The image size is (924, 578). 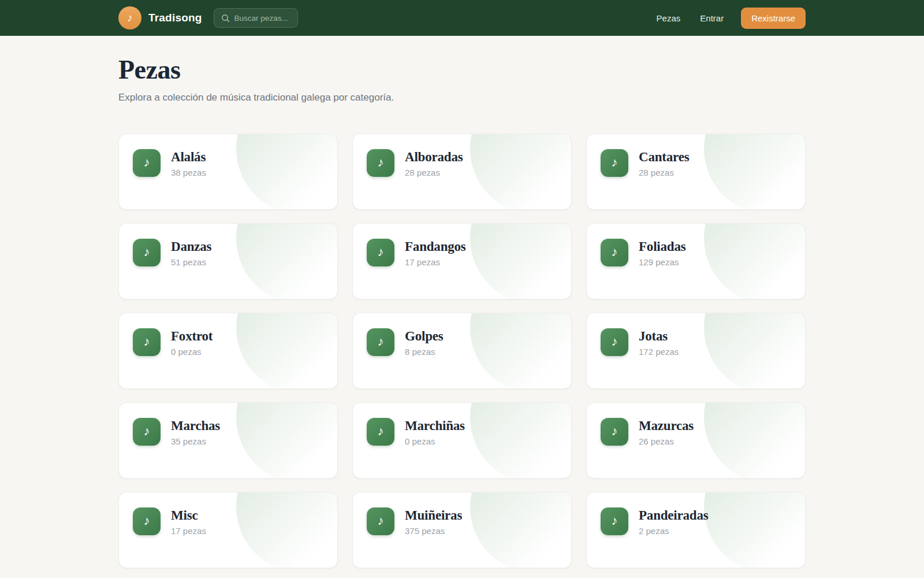 What do you see at coordinates (188, 163) in the screenshot?
I see `category-text: Alalás 38 pezas` at bounding box center [188, 163].